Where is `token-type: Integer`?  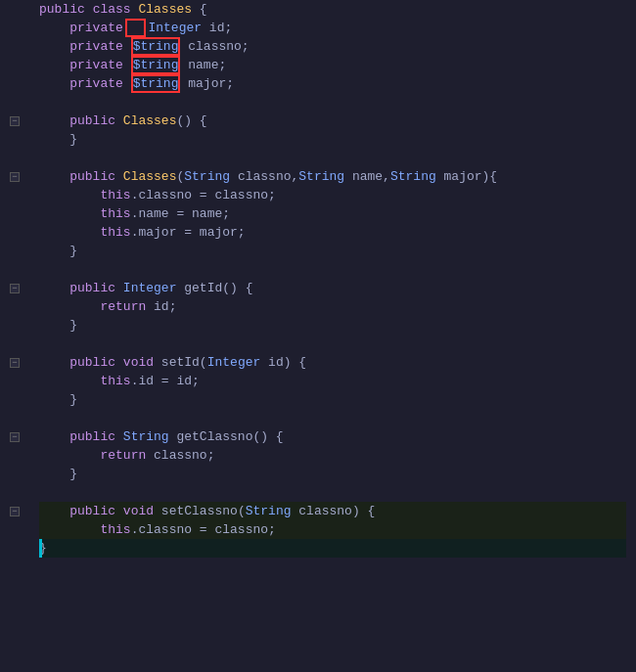
token-type: Integer is located at coordinates (151, 288).